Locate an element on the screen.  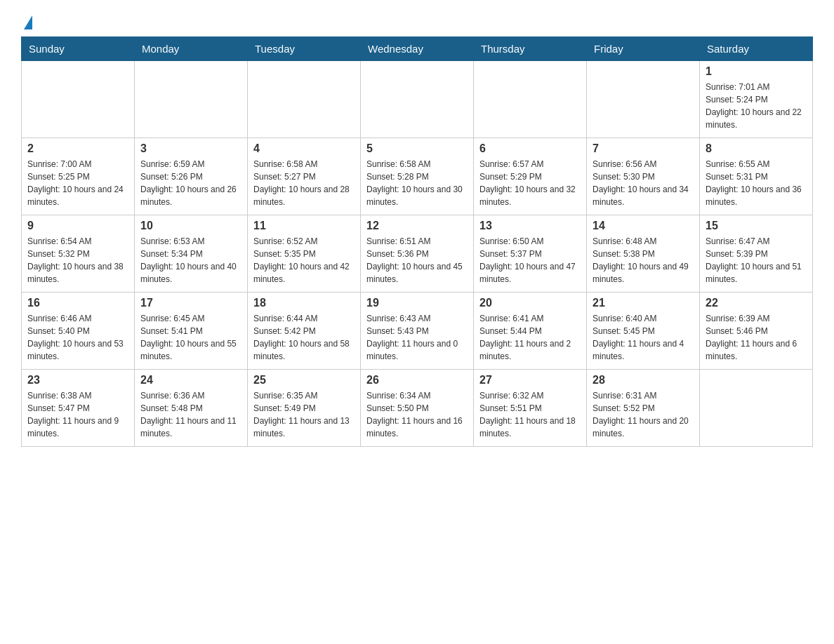
calendar-cell: 22Sunrise: 6:39 AM Sunset: 5:46 PM Dayli… is located at coordinates (757, 331).